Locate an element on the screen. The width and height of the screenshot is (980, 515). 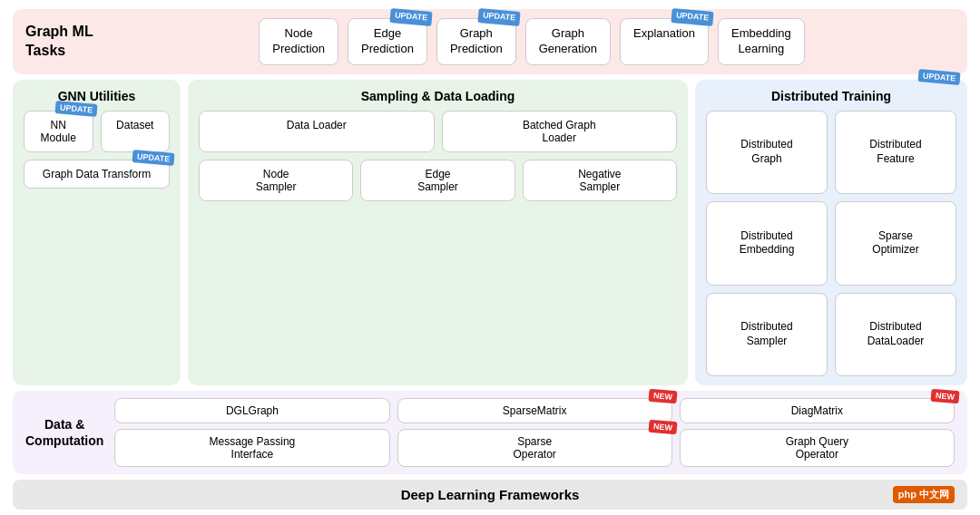
negative-sampler-box: NegativeSampler is located at coordinates (600, 180).